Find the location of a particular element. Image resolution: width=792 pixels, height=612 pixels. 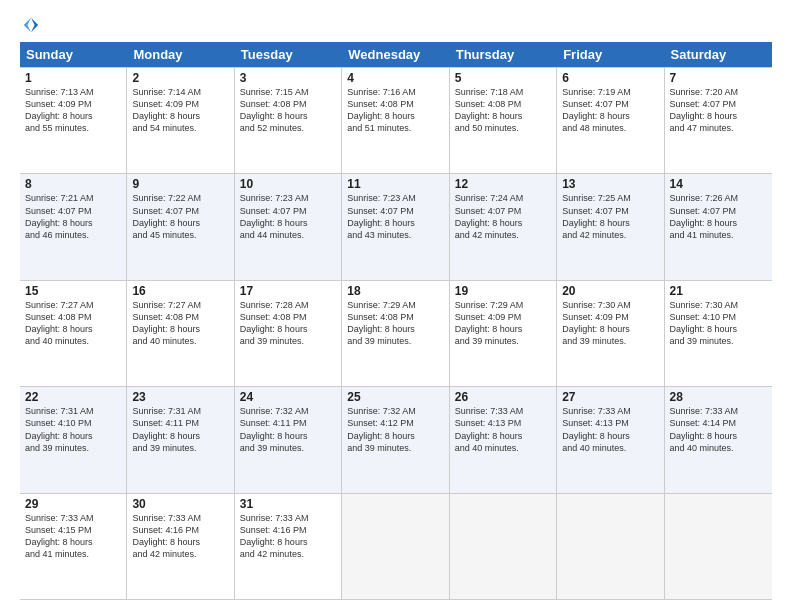

calendar-header-day: Saturday is located at coordinates (718, 54).